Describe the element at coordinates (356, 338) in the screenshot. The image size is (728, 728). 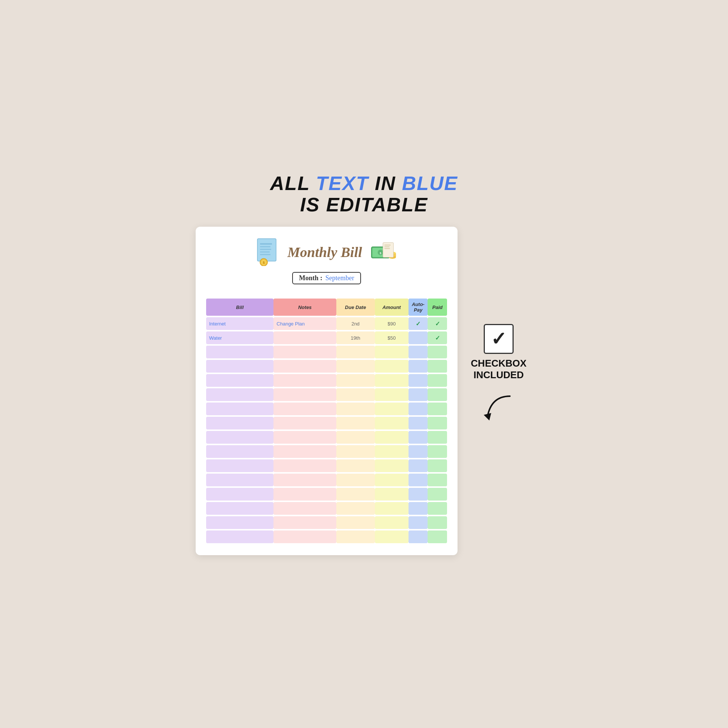
I see `cell-due-date: 19th` at that location.